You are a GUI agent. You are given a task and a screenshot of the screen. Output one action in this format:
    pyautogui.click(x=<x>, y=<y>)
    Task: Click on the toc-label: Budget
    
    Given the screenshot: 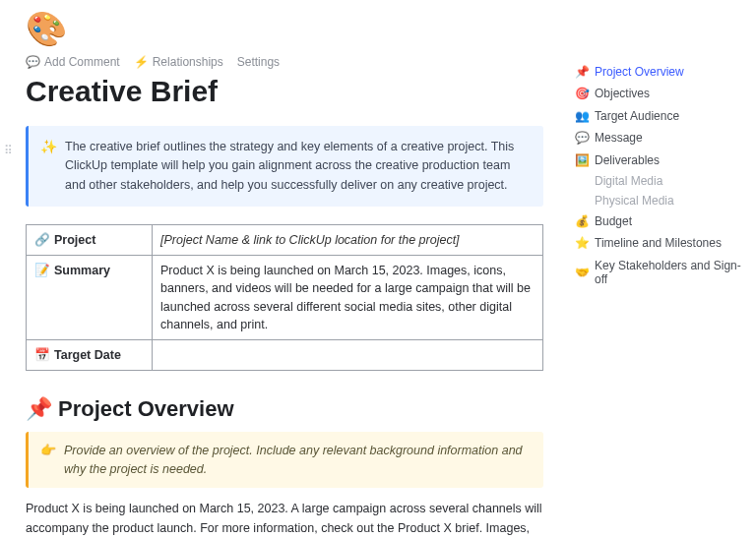 What is the action you would take?
    pyautogui.click(x=613, y=221)
    